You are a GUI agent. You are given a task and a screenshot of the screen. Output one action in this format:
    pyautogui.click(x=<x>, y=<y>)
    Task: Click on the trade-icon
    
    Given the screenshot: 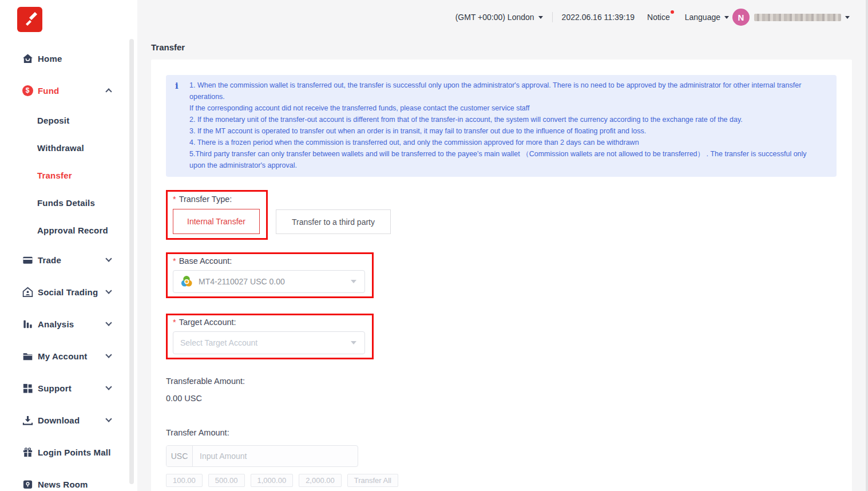 What is the action you would take?
    pyautogui.click(x=27, y=260)
    